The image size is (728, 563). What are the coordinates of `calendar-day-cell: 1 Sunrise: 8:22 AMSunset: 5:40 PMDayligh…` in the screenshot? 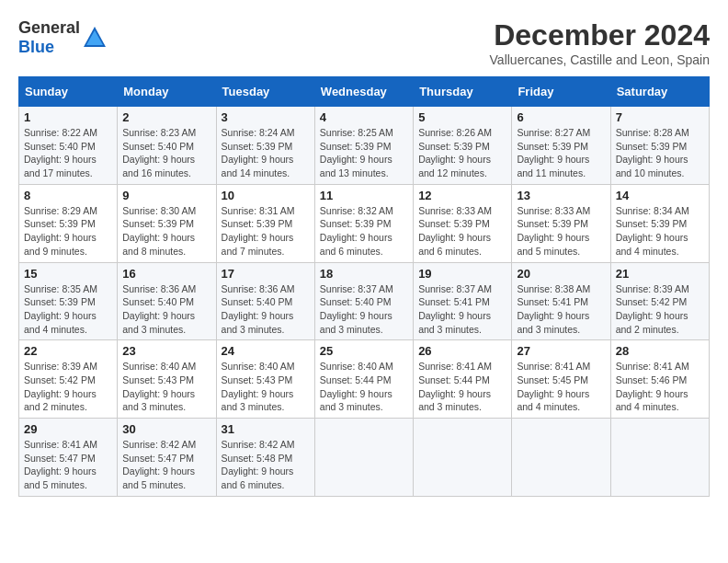 It's located at (68, 145).